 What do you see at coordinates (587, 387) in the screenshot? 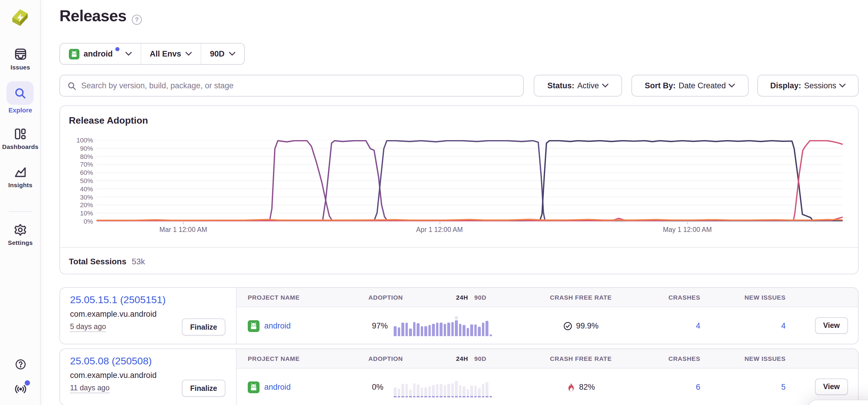
I see `crash-free-value: 82%` at bounding box center [587, 387].